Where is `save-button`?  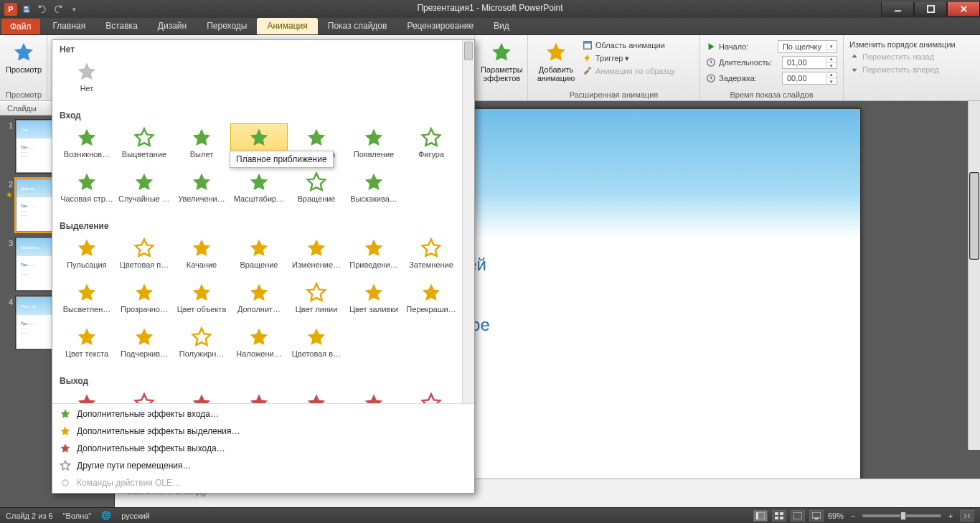 save-button is located at coordinates (27, 9).